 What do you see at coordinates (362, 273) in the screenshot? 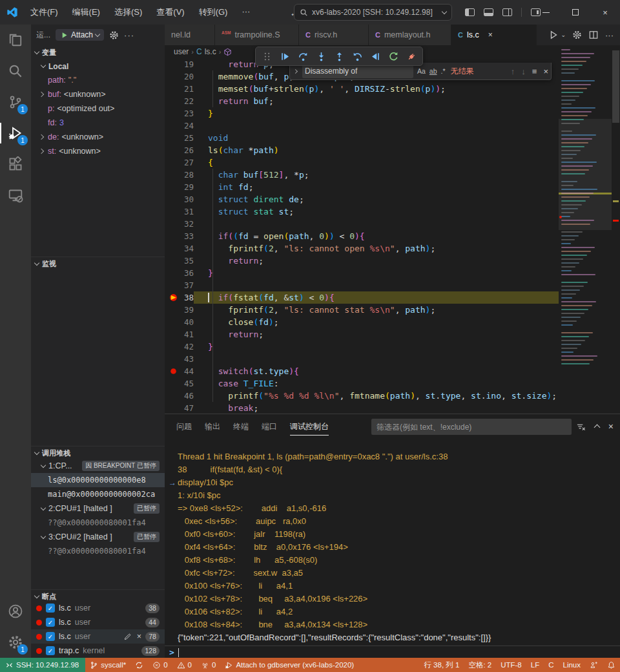
I see `code-line-36: 36}` at bounding box center [362, 273].